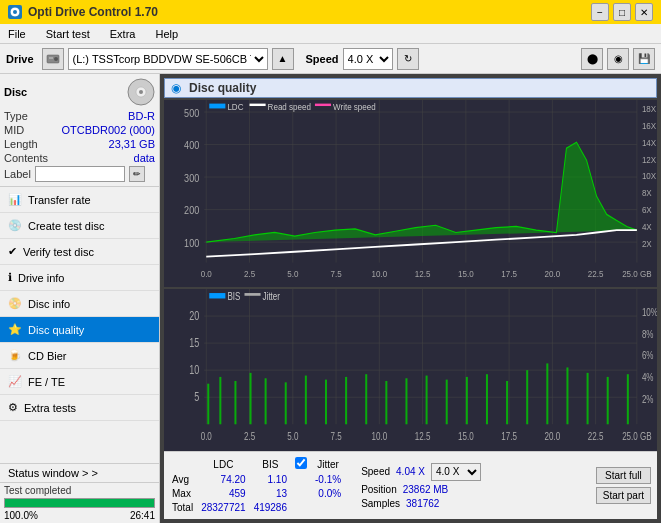 The image size is (661, 523). Describe the element at coordinates (422, 504) in the screenshot. I see `samples-value: 381762` at that location.